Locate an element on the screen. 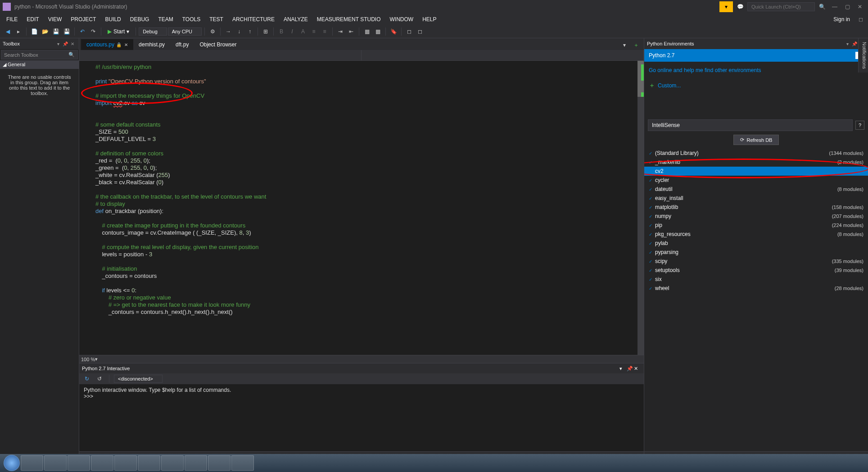  tab-object-browser: Object Browser is located at coordinates (218, 45).